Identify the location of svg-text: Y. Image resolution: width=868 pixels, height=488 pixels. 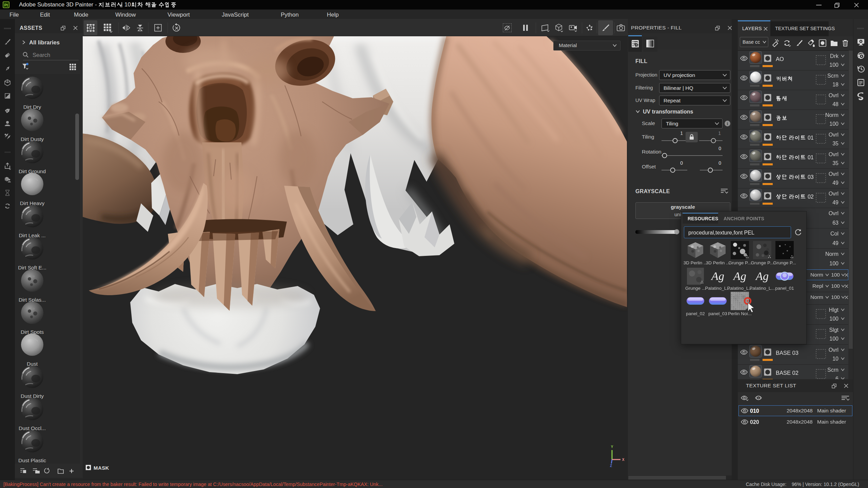
(612, 447).